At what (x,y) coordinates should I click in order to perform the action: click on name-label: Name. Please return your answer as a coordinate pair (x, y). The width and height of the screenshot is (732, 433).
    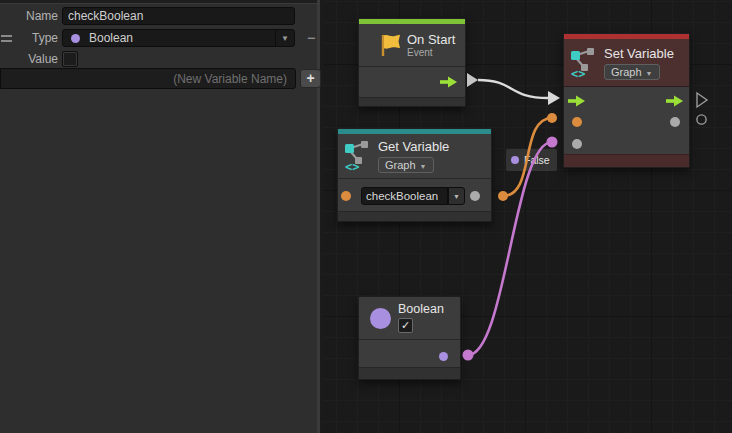
    Looking at the image, I should click on (29, 16).